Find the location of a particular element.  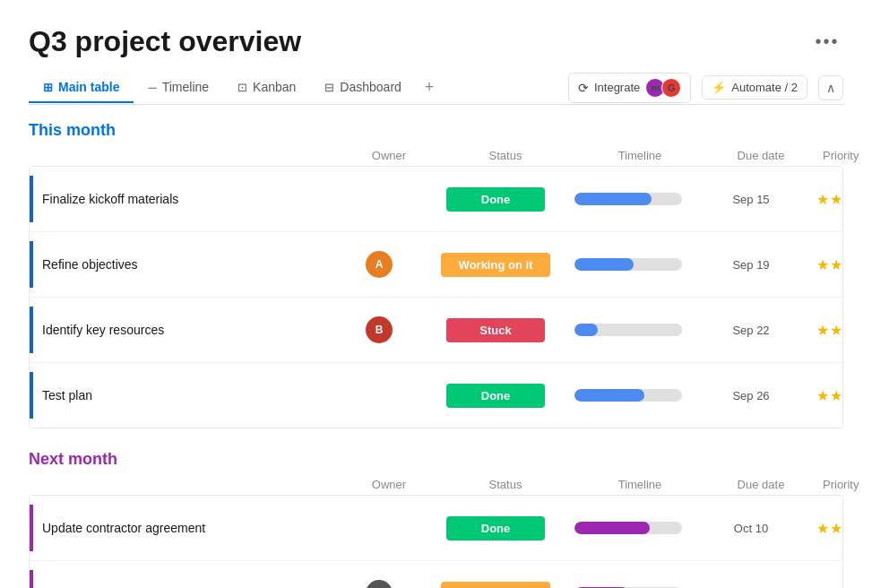

row-name-cell: Conduct a risk assessment is located at coordinates (182, 575).